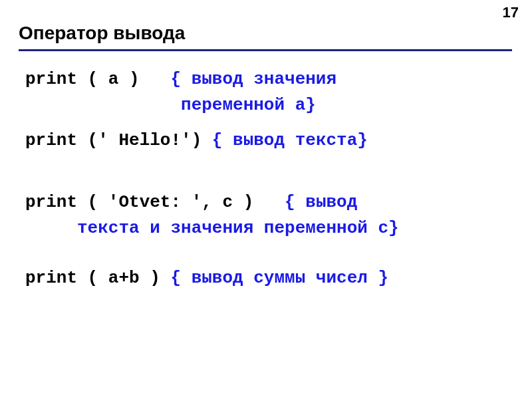  Describe the element at coordinates (271, 202) in the screenshot. I see `code-line-4: print ( 'Otvet: ', c ) { вывод` at that location.